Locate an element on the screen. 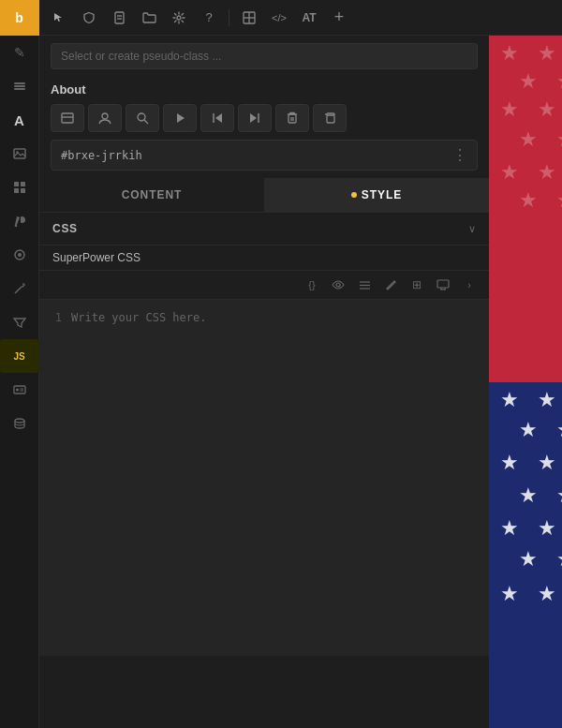 Image resolution: width=562 pixels, height=728 pixels. db-icon is located at coordinates (20, 423).